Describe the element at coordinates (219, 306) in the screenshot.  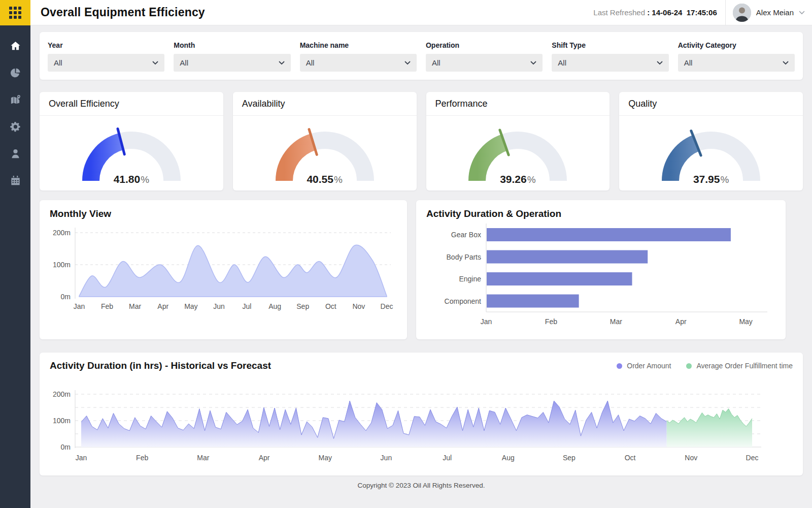
I see `svg-text: Jun` at that location.